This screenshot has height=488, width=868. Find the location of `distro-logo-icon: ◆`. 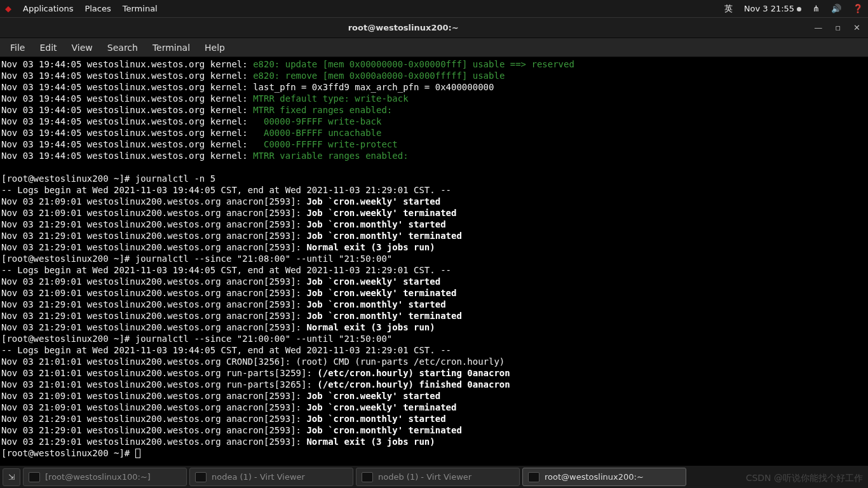

distro-logo-icon: ◆ is located at coordinates (8, 9).